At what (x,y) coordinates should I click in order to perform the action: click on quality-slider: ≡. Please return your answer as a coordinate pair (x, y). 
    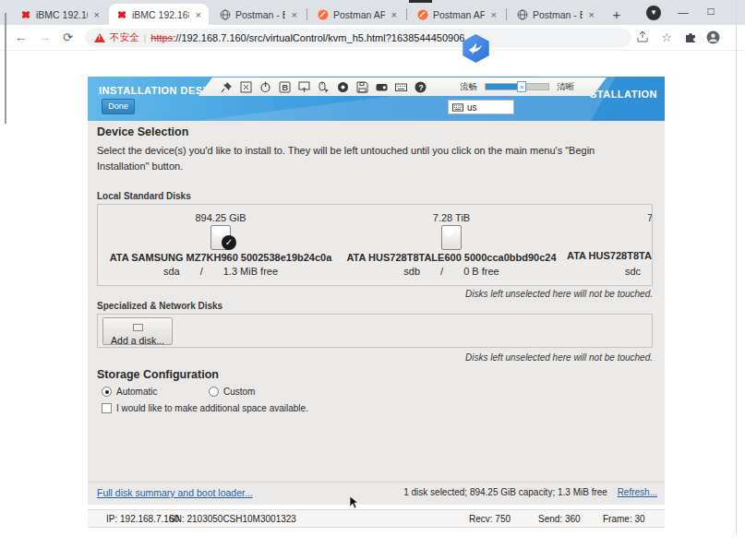
    Looking at the image, I should click on (517, 87).